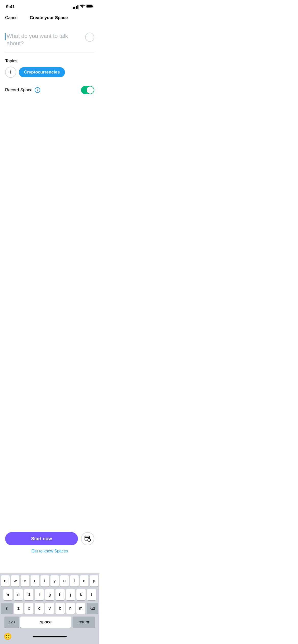  Describe the element at coordinates (37, 90) in the screenshot. I see `info-icon-symbol: i` at that location.